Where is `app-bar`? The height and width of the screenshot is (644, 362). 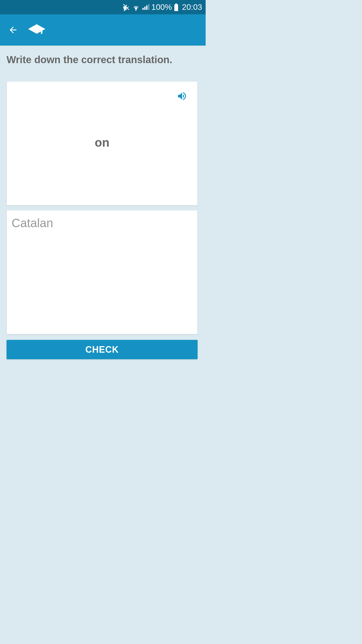
app-bar is located at coordinates (103, 30).